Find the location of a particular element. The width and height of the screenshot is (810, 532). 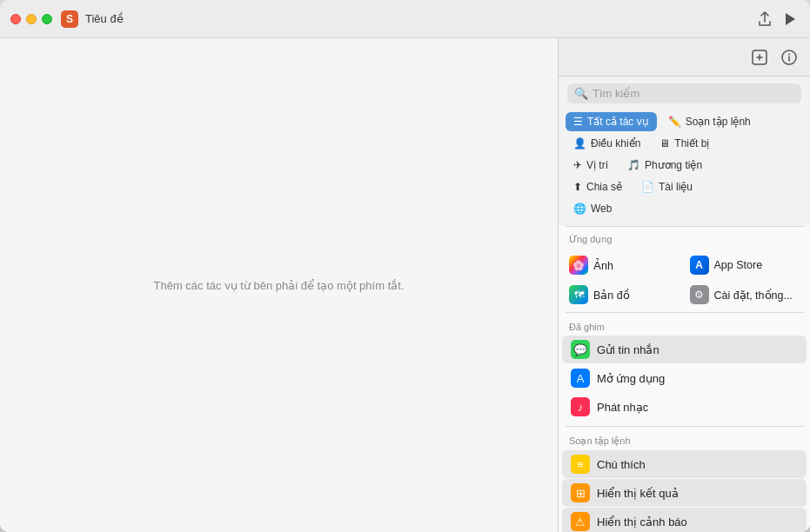

app-item-settings: ⚙ Cài đặt, thống... is located at coordinates (745, 295).